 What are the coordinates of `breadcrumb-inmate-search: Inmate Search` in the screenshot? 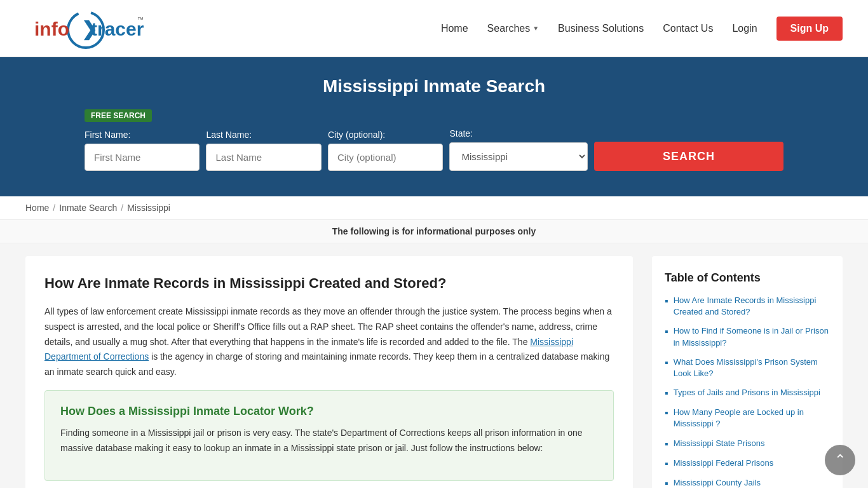 It's located at (88, 208).